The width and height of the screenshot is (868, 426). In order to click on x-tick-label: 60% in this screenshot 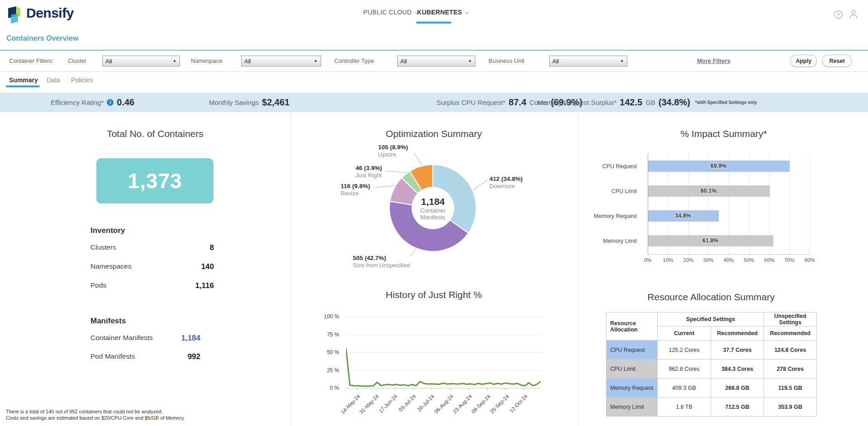, I will do `click(769, 260)`.